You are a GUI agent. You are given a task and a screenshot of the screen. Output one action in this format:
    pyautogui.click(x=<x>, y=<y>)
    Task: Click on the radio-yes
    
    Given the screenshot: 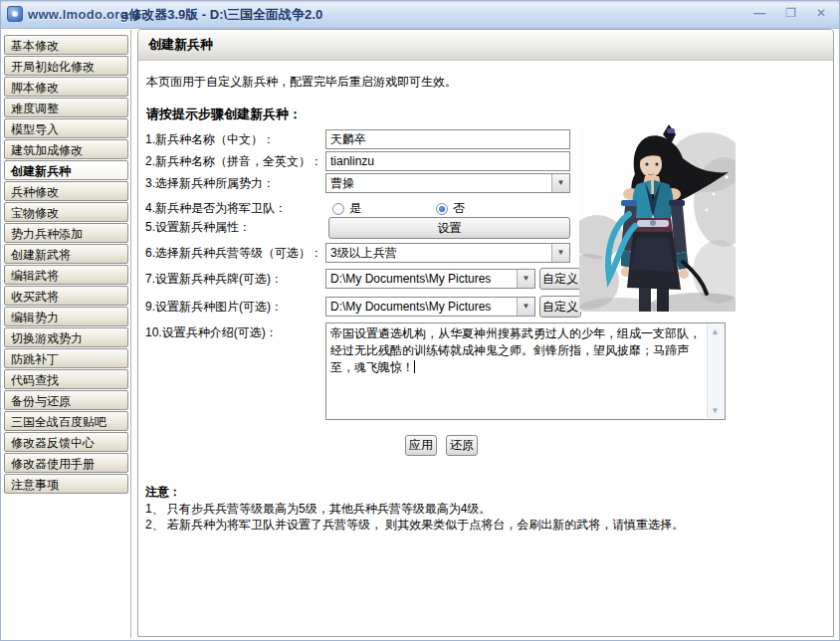 What is the action you would take?
    pyautogui.click(x=338, y=209)
    